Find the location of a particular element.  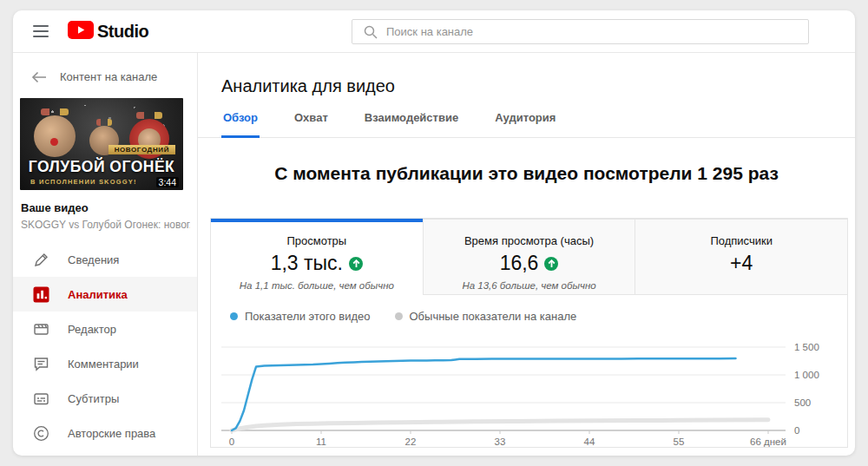

legend-label: Обычные показатели на канале is located at coordinates (493, 316).